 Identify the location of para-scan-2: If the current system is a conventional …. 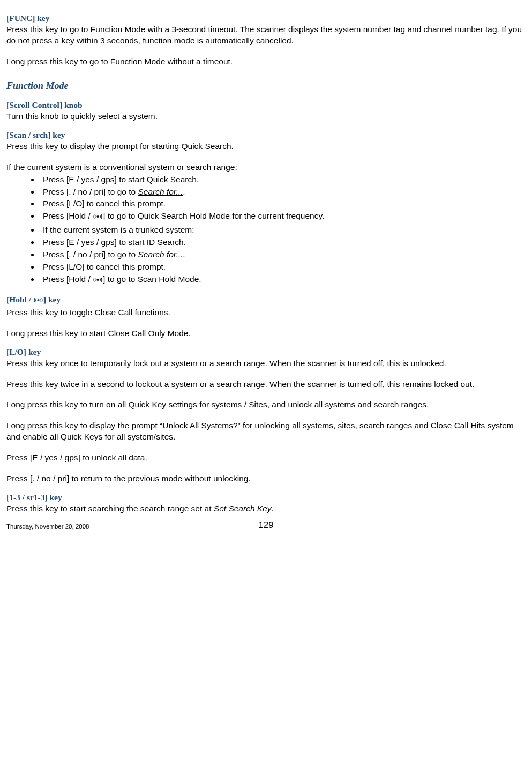
(266, 167).